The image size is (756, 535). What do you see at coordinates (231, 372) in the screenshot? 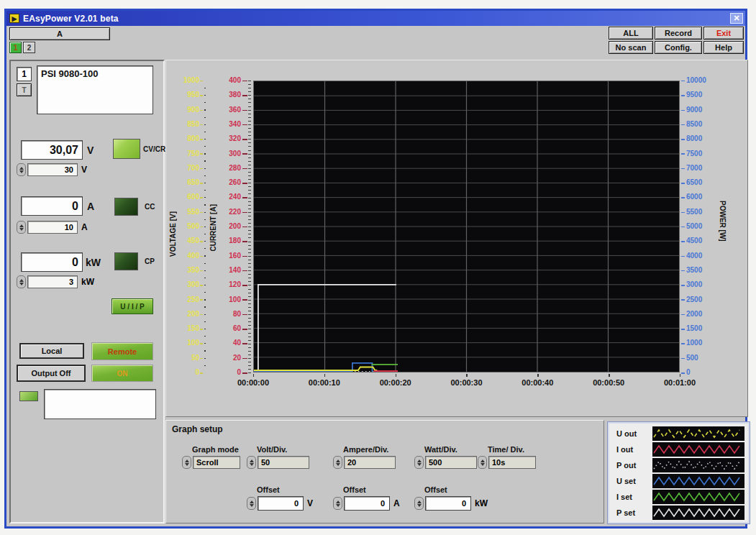
I see `current-tick-label: 0` at bounding box center [231, 372].